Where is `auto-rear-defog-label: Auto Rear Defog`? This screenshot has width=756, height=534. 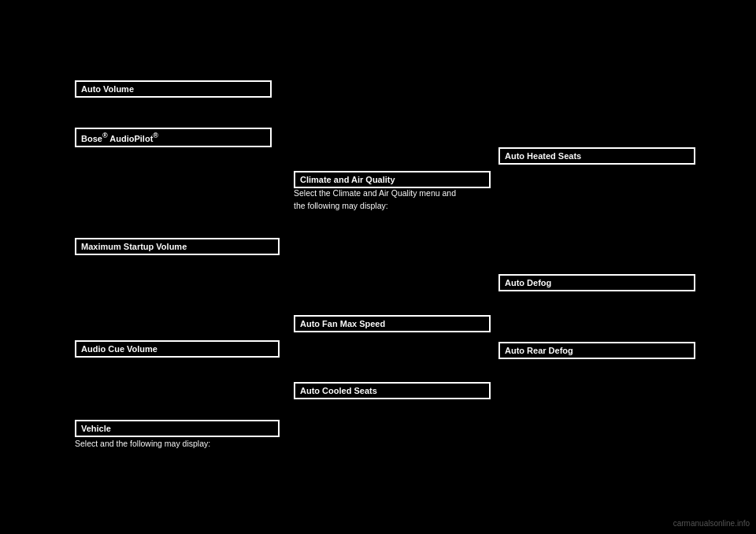 auto-rear-defog-label: Auto Rear Defog is located at coordinates (597, 350).